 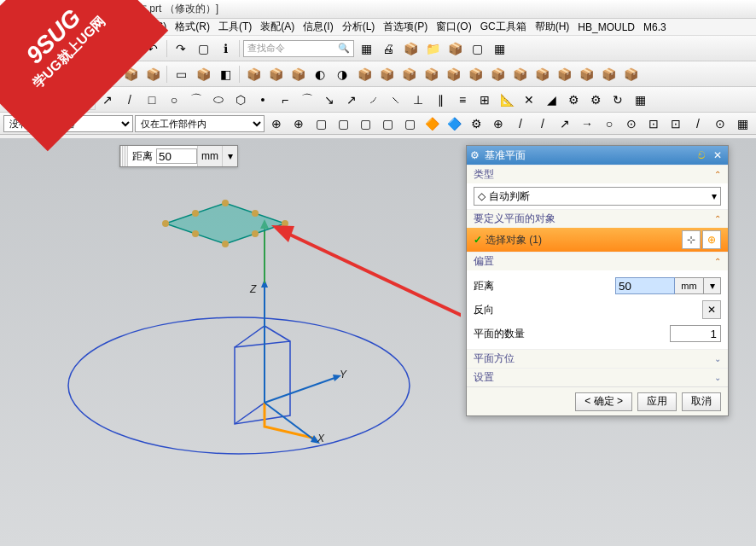 I want to click on selection-tool-2: ⊕, so click(x=712, y=240).